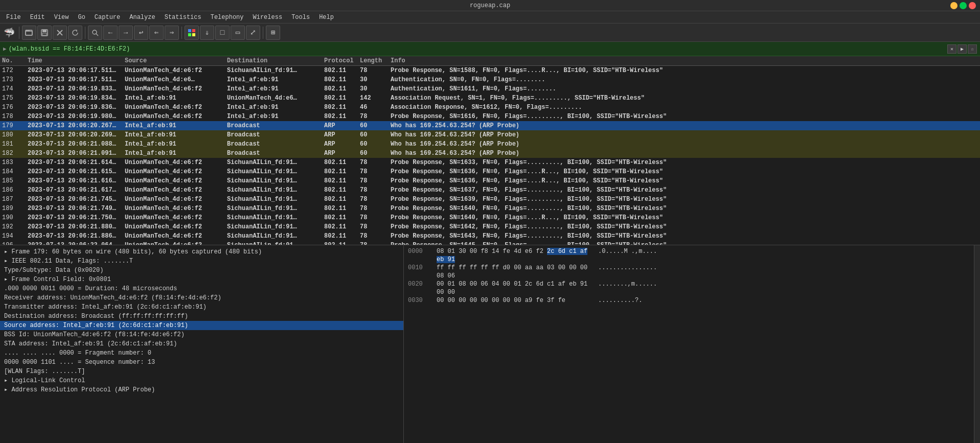 Image resolution: width=980 pixels, height=443 pixels. Describe the element at coordinates (75, 33) in the screenshot. I see `reload-btn` at that location.